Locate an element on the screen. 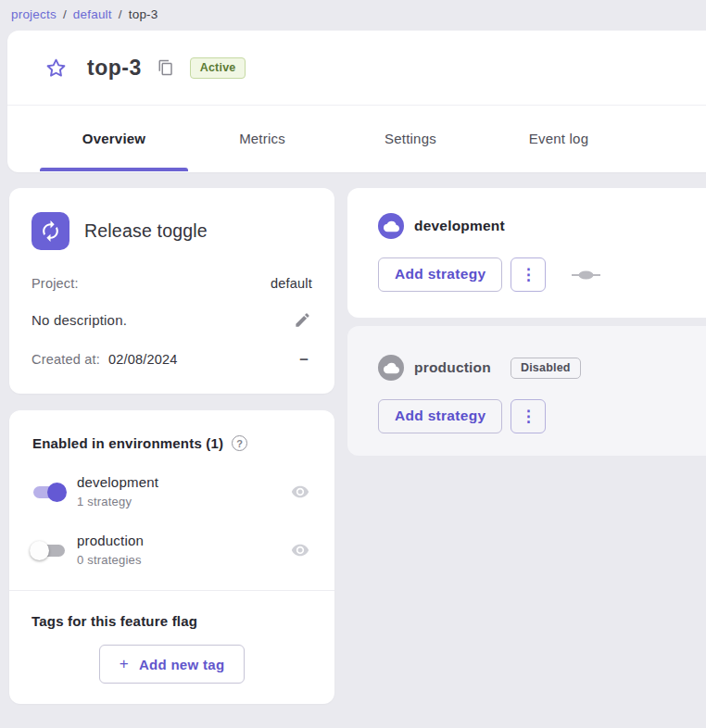 The height and width of the screenshot is (728, 706). tab-event-log: Event log is located at coordinates (559, 139).